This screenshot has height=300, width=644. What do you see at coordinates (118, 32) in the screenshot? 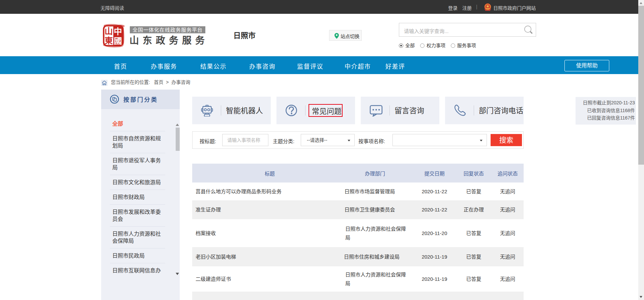
I see `svg-text: 中` at bounding box center [118, 32].